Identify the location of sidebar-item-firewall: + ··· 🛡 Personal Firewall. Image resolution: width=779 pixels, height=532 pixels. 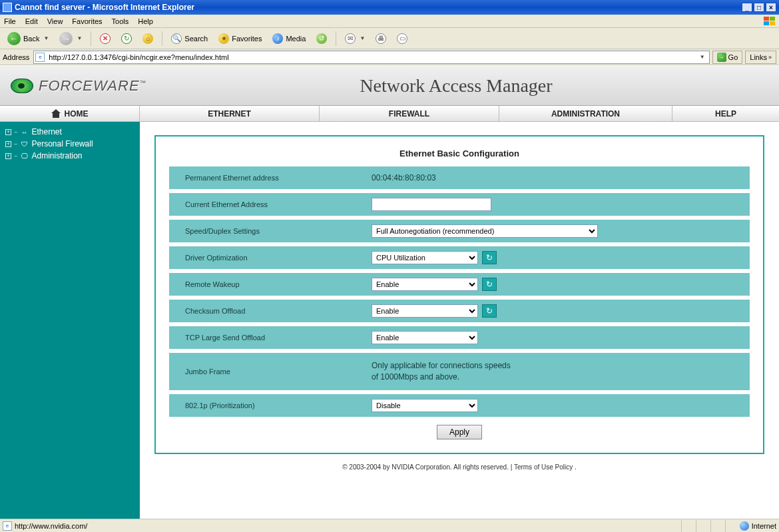
(70, 144).